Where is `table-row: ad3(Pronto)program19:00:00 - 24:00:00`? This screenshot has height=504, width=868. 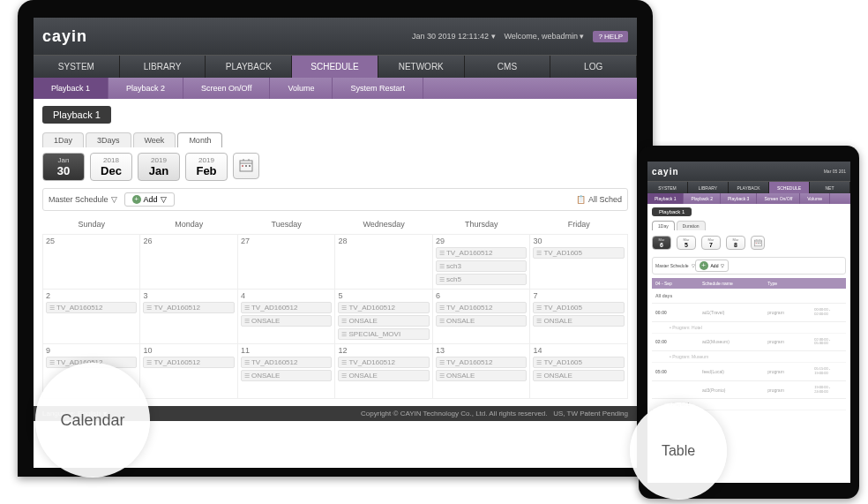 table-row: ad3(Pronto)program19:00:00 - 24:00:00 is located at coordinates (749, 390).